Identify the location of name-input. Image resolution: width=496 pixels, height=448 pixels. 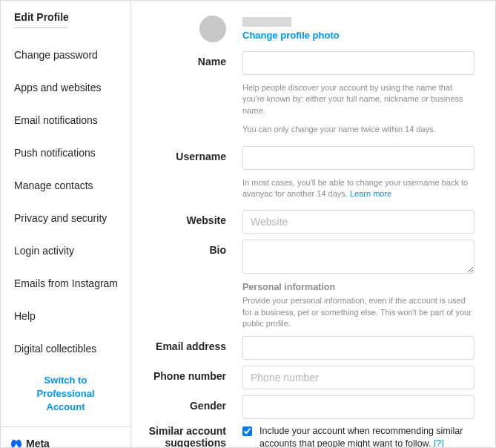
(359, 63).